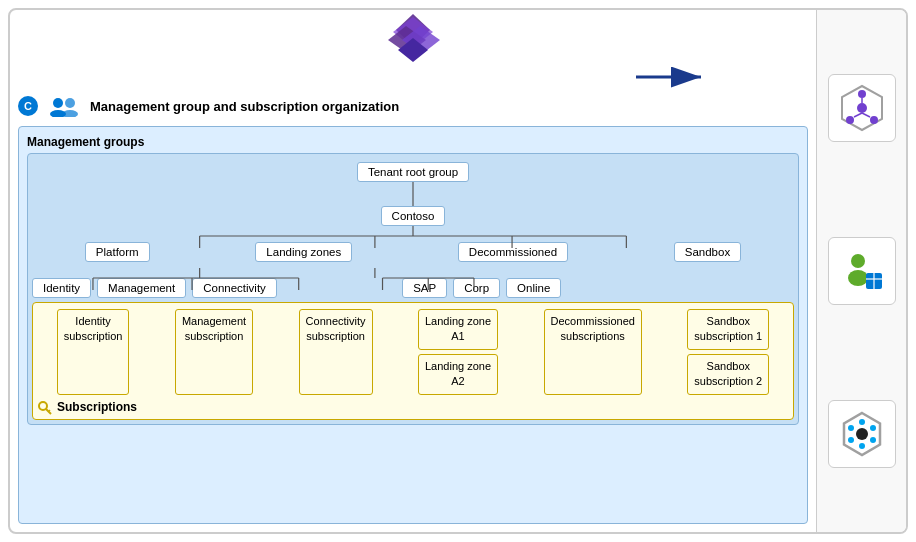 Image resolution: width=916 pixels, height=542 pixels. Describe the element at coordinates (458, 374) in the screenshot. I see `landing-zone-a2: Landing zoneA2` at that location.